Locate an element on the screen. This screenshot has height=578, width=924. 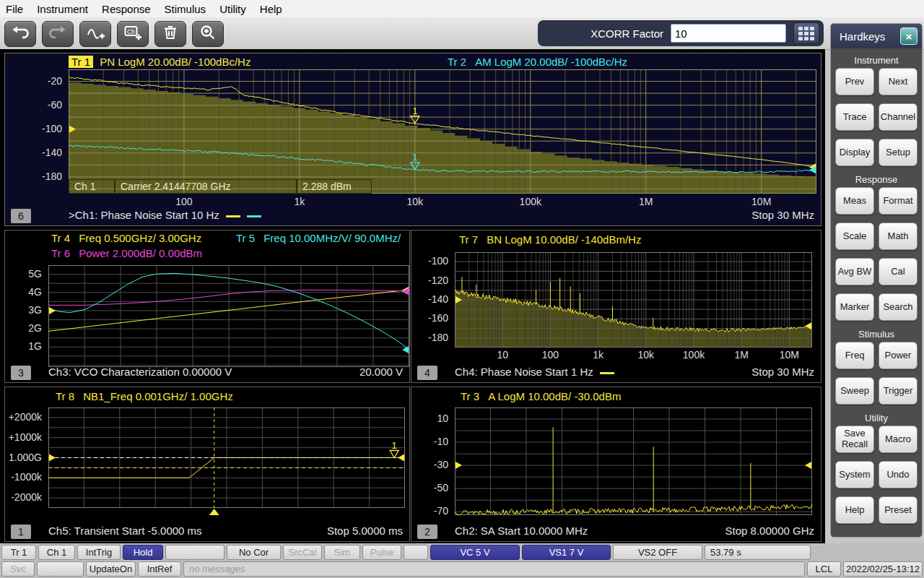
menu-item-help: Help is located at coordinates (271, 9).